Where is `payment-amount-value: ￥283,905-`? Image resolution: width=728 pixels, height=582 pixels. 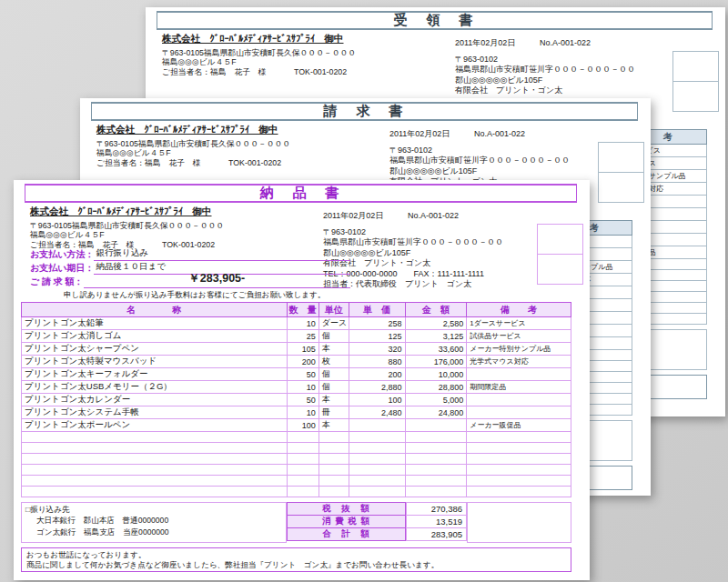 payment-amount-value: ￥283,905- is located at coordinates (217, 280).